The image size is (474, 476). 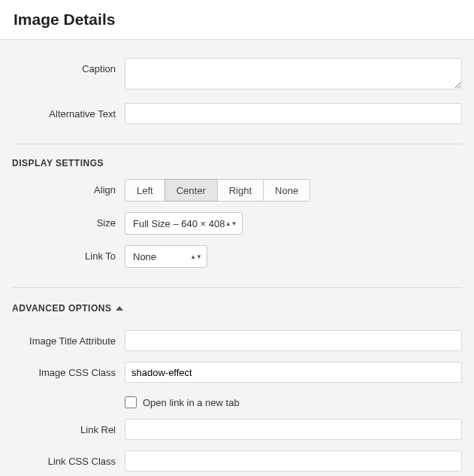 I want to click on field-row-open-new-tab: Open link in a new tab, so click(x=237, y=401).